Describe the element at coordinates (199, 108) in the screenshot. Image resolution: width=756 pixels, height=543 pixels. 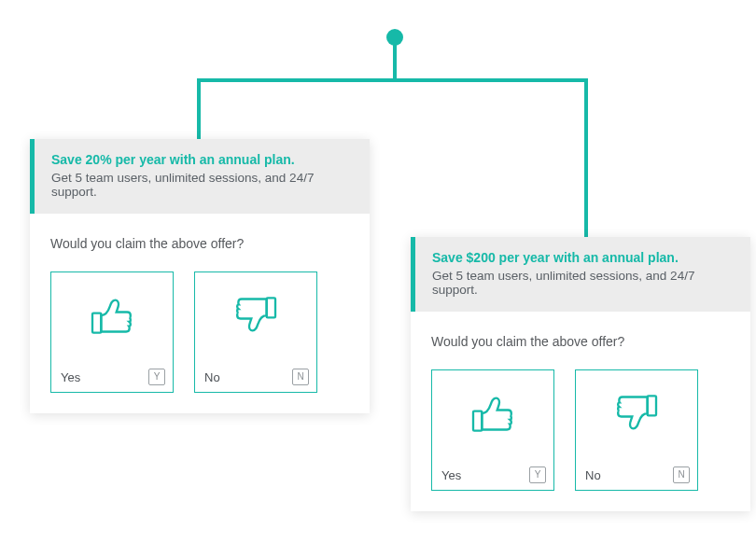
I see `connector-drop-left` at that location.